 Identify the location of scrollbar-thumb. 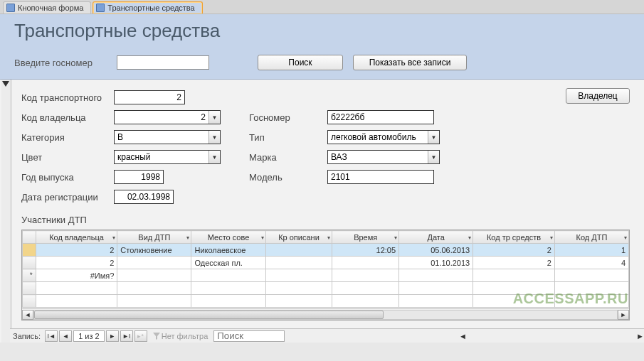
(209, 315).